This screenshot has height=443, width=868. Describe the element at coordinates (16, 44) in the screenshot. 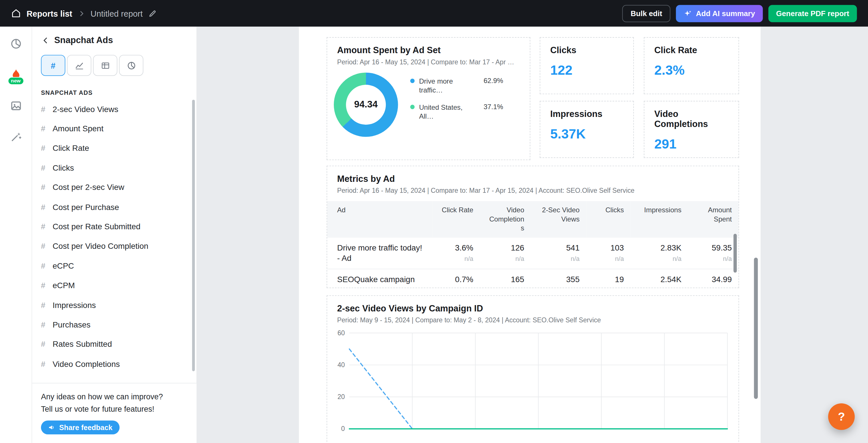

I see `pie-chart-rail-icon` at that location.